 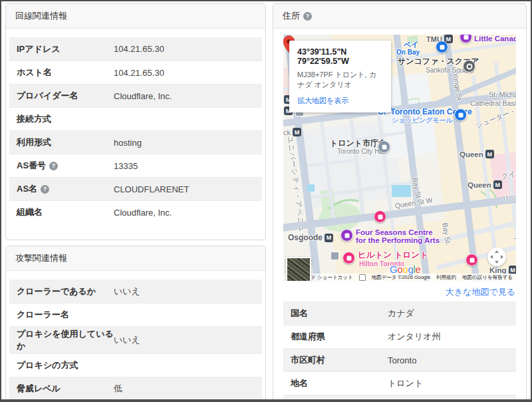 What do you see at coordinates (61, 119) in the screenshot?
I see `row-label: 接続方式` at bounding box center [61, 119].